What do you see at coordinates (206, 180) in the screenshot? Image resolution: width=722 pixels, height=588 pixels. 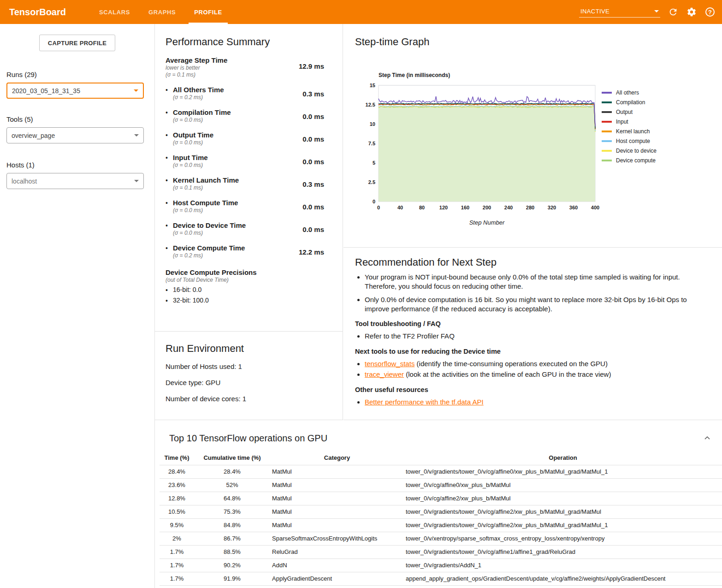 I see `metric-label: Kernel Launch Time` at bounding box center [206, 180].